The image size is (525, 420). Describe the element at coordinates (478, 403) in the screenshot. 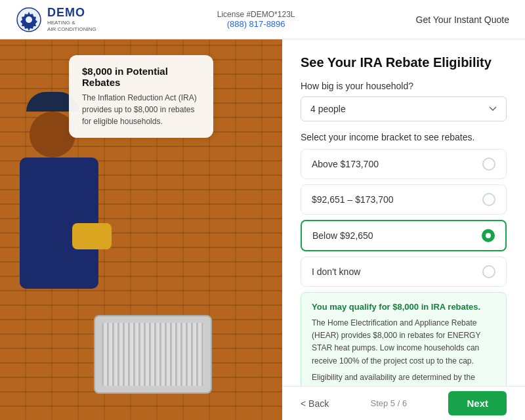

I see `next-button: Next` at that location.